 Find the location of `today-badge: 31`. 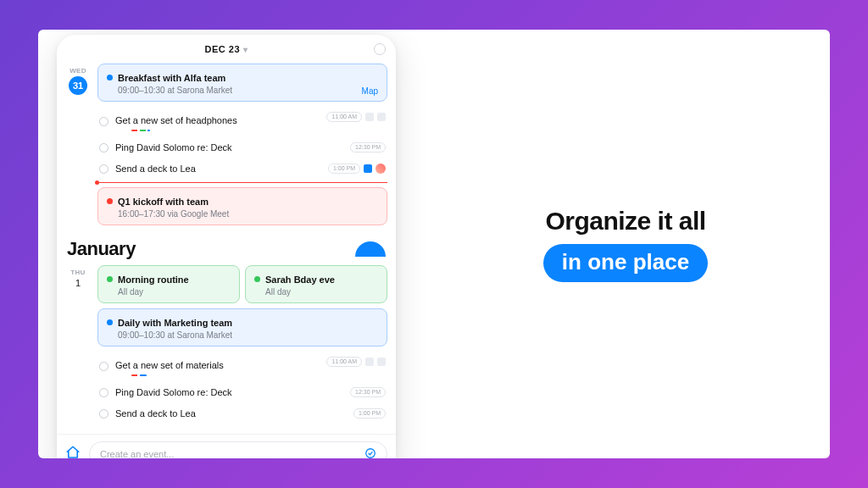

today-badge: 31 is located at coordinates (78, 86).